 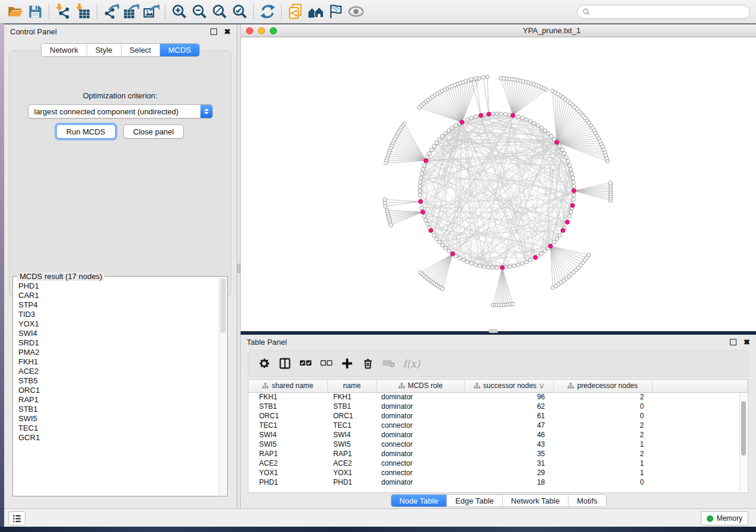 I want to click on run-mcds-button: Run MCDS, so click(x=86, y=132).